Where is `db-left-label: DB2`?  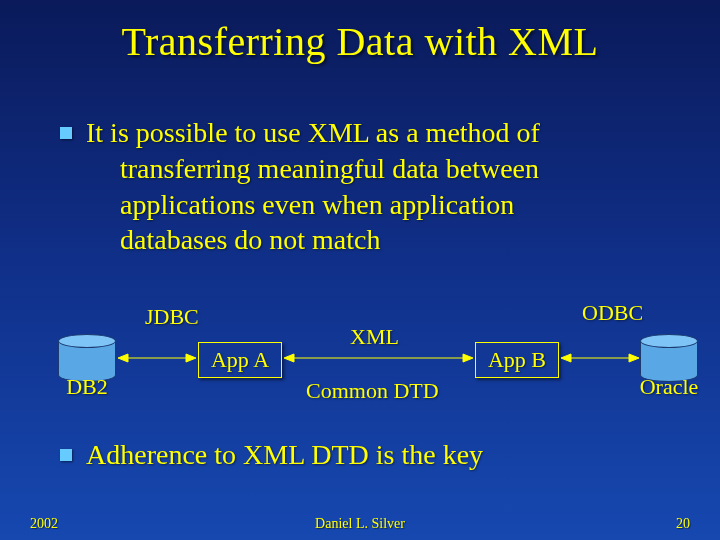
db-left-label: DB2 is located at coordinates (87, 387).